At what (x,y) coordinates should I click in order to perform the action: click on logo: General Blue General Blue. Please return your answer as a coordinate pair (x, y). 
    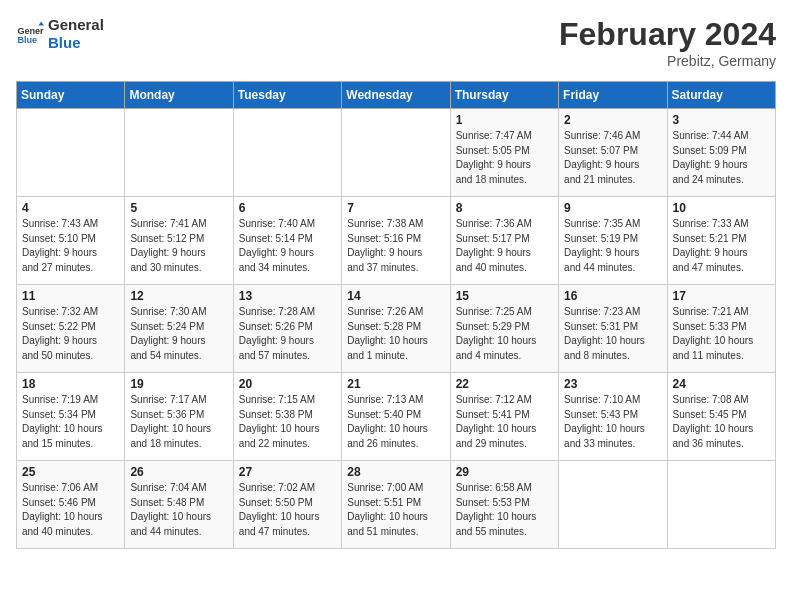
    Looking at the image, I should click on (60, 34).